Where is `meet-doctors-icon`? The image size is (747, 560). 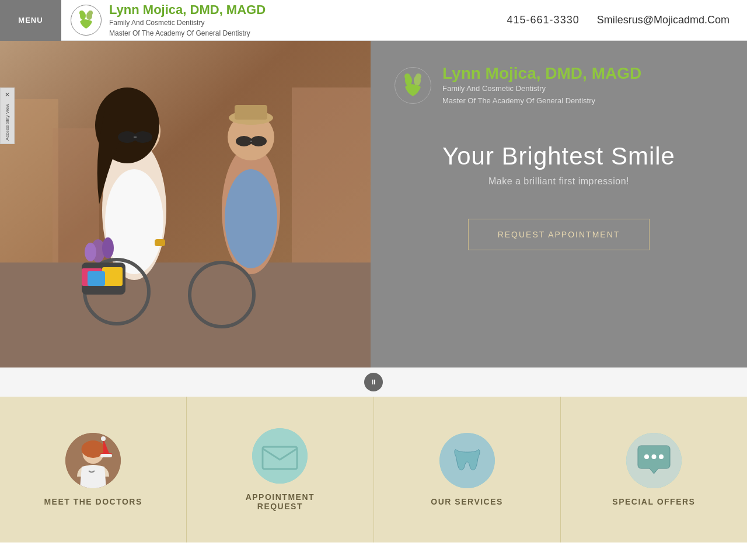
meet-doctors-icon is located at coordinates (93, 461).